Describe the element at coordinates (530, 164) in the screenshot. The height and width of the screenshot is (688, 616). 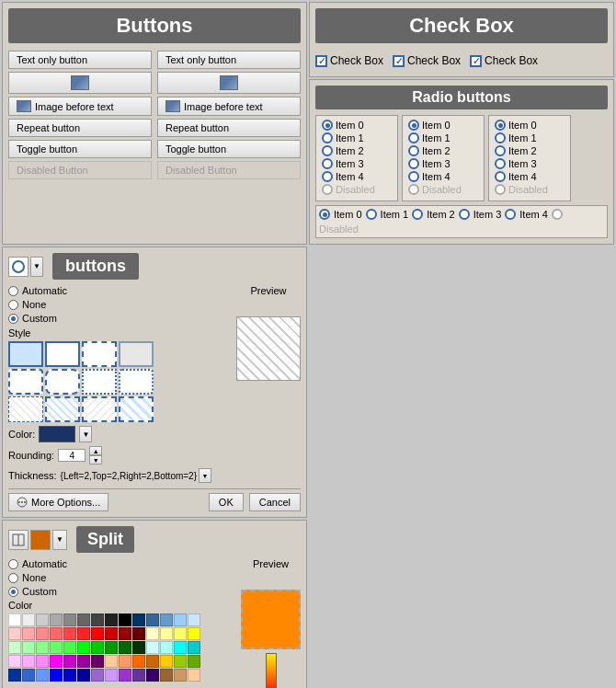
I see `radio-item-g3-3: Item 3` at that location.